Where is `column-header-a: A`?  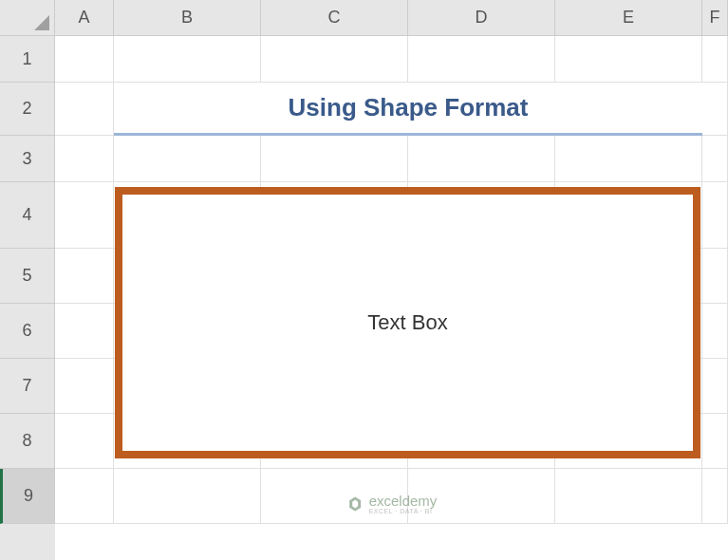 column-header-a: A is located at coordinates (84, 18).